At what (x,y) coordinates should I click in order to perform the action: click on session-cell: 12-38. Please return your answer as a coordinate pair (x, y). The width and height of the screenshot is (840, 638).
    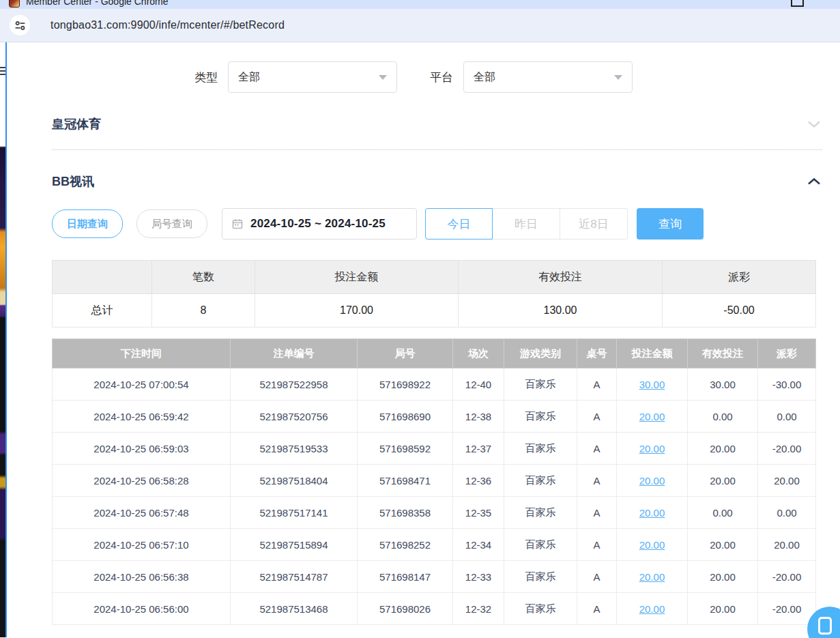
    Looking at the image, I should click on (479, 416).